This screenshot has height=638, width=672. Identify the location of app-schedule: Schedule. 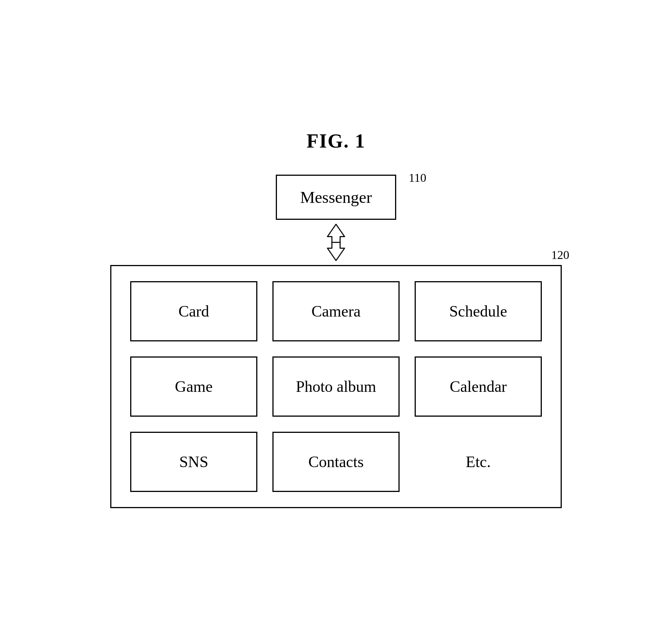
(478, 311).